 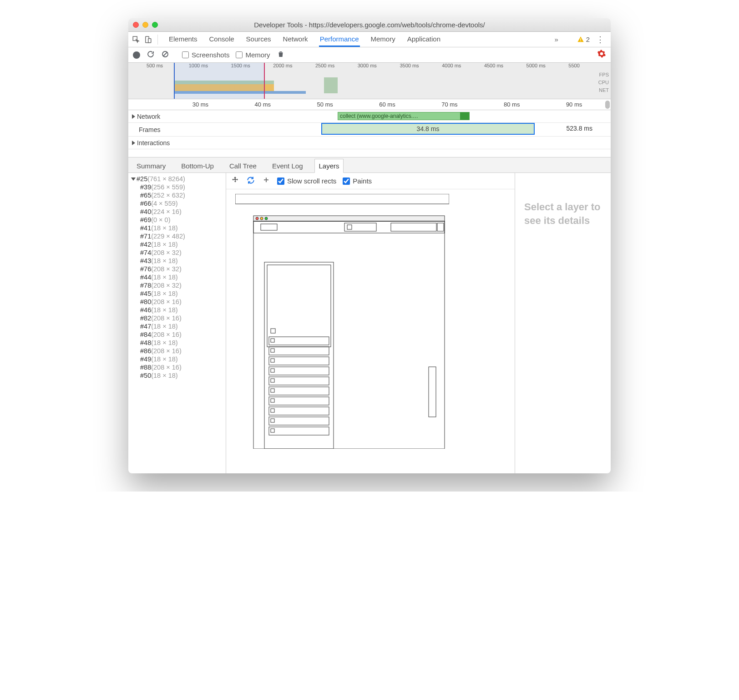 I want to click on main-tabs: ElementsConsoleSourcesNetworkPerformance…, so click(x=356, y=40).